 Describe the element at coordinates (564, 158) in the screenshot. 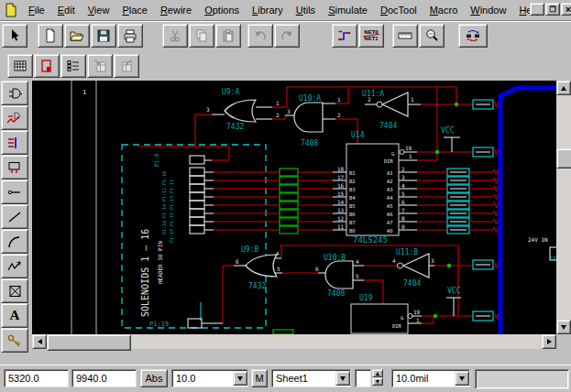

I see `vertical-scroll-thumb` at that location.